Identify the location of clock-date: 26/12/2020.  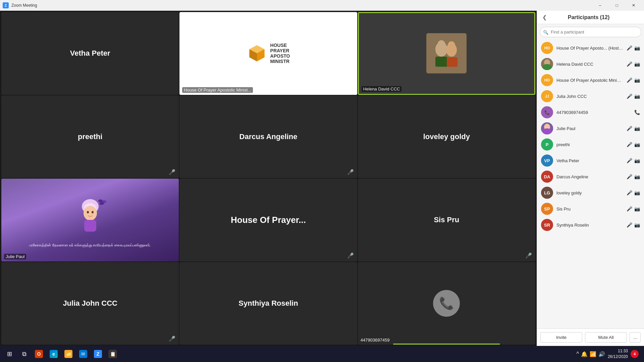
(618, 357).